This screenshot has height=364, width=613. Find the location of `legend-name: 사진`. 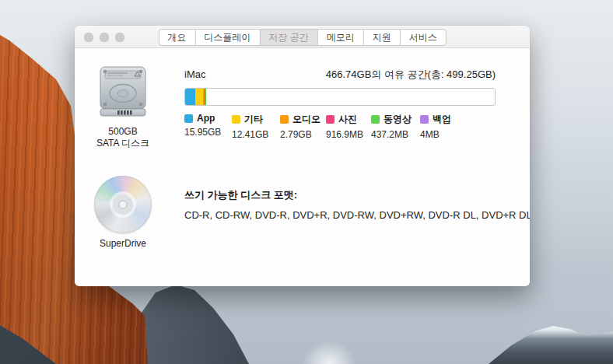

legend-name: 사진 is located at coordinates (348, 120).